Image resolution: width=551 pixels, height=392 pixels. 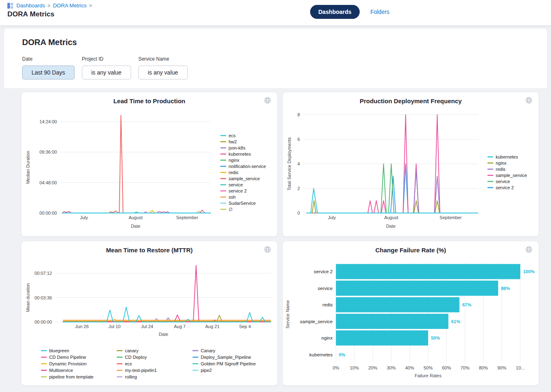 What do you see at coordinates (435, 338) in the screenshot?
I see `value-label: 50%` at bounding box center [435, 338].